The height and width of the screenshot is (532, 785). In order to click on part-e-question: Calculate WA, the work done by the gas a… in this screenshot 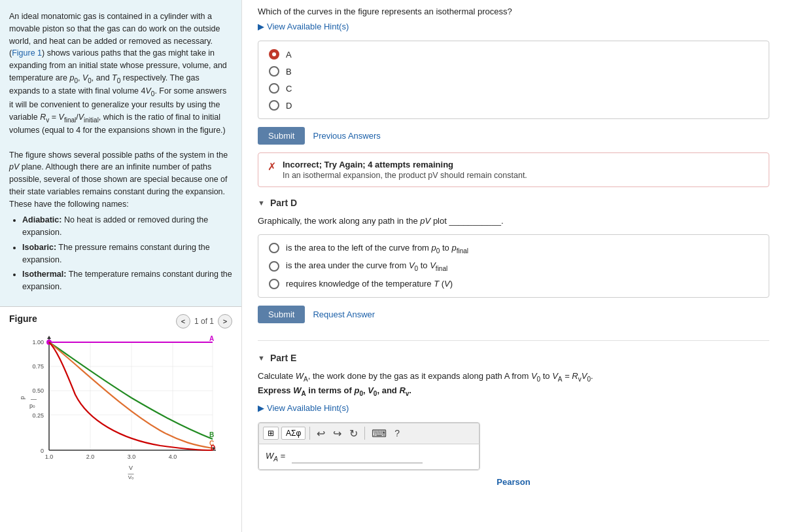, I will do `click(514, 385)`.